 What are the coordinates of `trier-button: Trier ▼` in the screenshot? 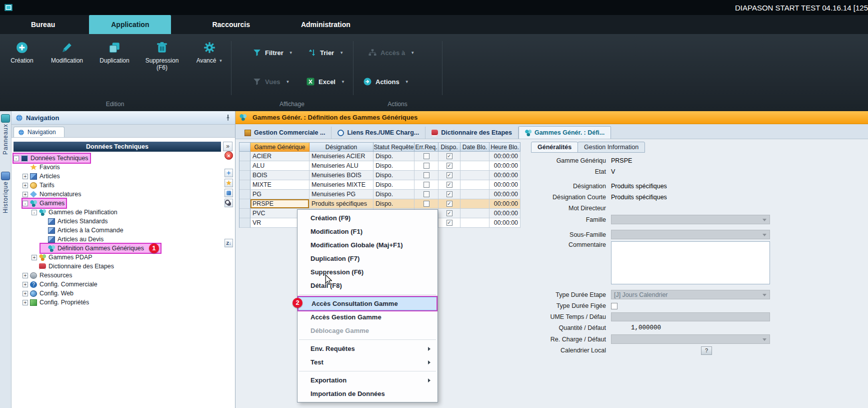 It's located at (326, 53).